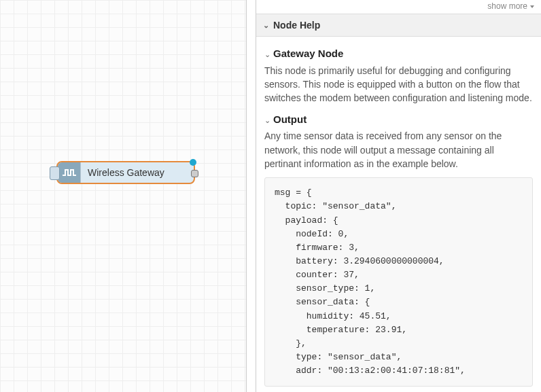  I want to click on output-heading: Output, so click(290, 120).